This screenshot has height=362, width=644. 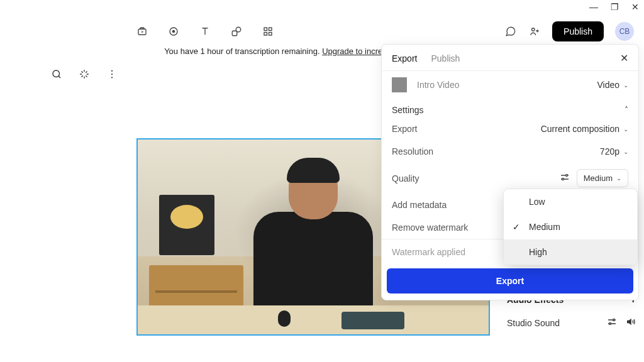 I want to click on quality-label: Quality, so click(x=406, y=178).